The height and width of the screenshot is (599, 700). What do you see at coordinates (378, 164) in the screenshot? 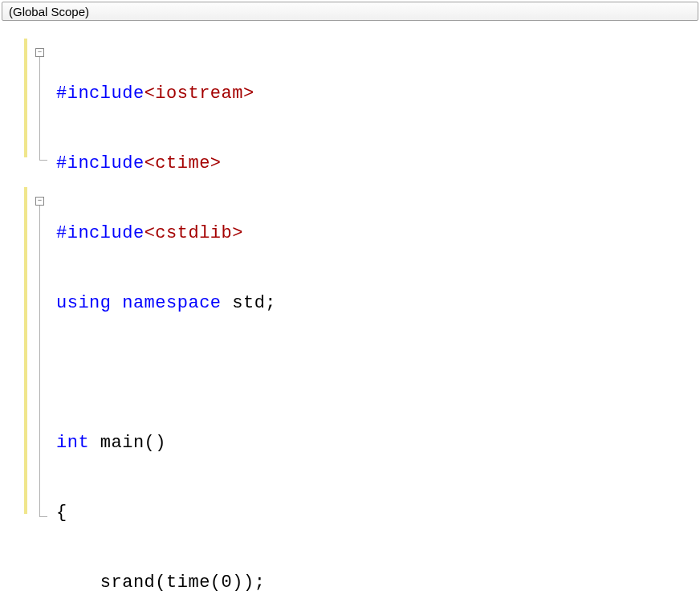
I see `code-line-2: #include<ctime>` at bounding box center [378, 164].